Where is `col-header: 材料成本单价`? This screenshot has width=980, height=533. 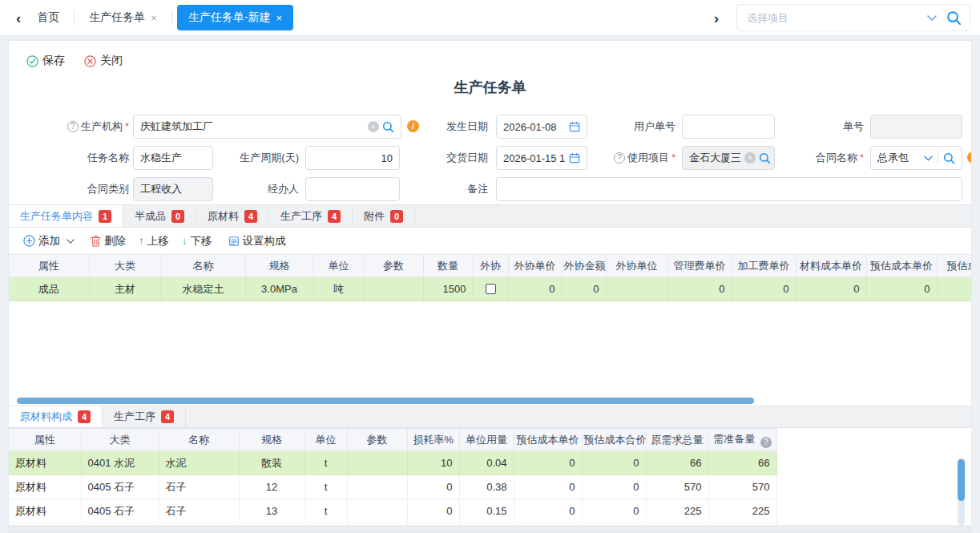 col-header: 材料成本单价 is located at coordinates (831, 266).